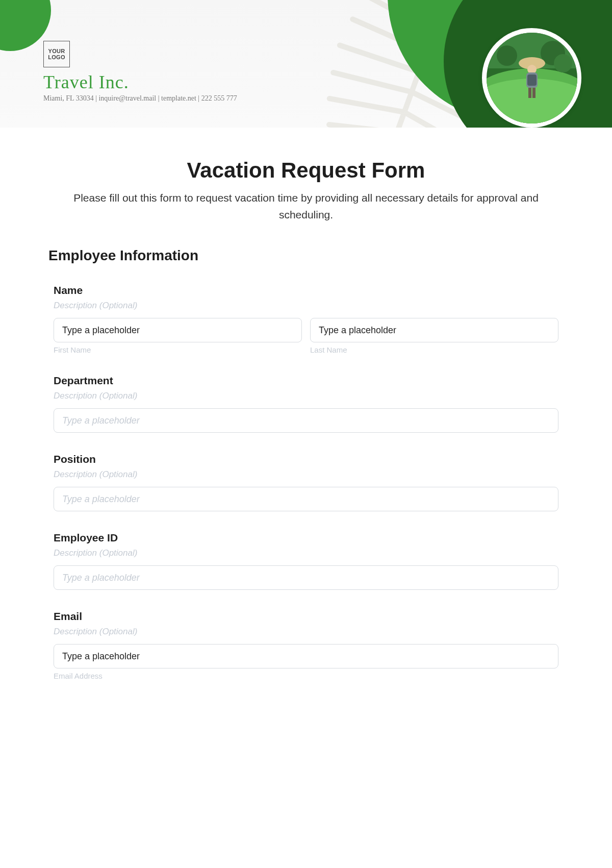 The height and width of the screenshot is (868, 612). I want to click on header-photo, so click(532, 78).